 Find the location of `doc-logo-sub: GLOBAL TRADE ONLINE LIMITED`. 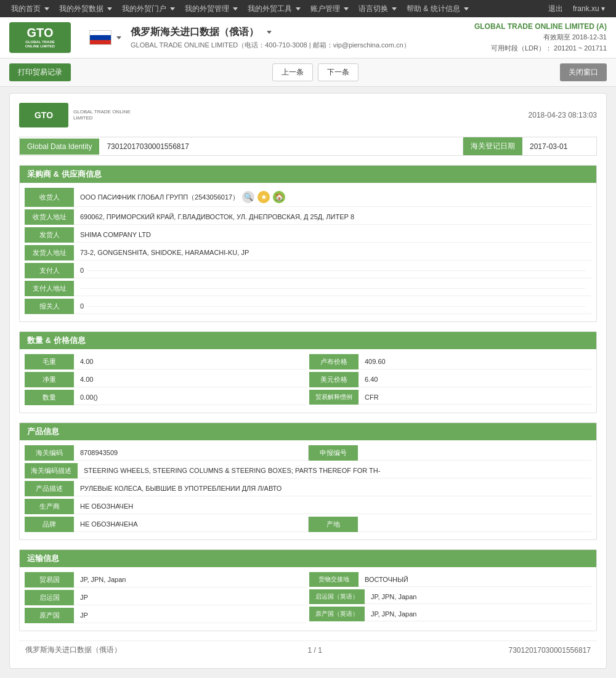

doc-logo-sub: GLOBAL TRADE ONLINE LIMITED is located at coordinates (110, 116).